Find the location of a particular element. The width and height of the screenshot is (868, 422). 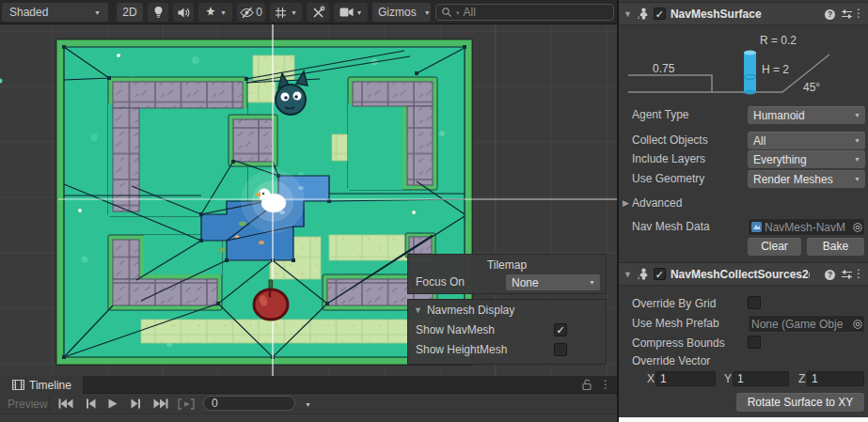

scene-camera-button: ▼ is located at coordinates (351, 12).